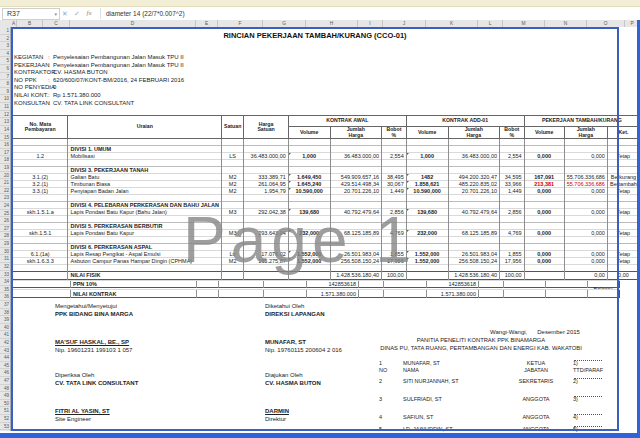 The width and height of the screenshot is (640, 438). What do you see at coordinates (5, 404) in the screenshot?
I see `row-header-50: 50` at bounding box center [5, 404].